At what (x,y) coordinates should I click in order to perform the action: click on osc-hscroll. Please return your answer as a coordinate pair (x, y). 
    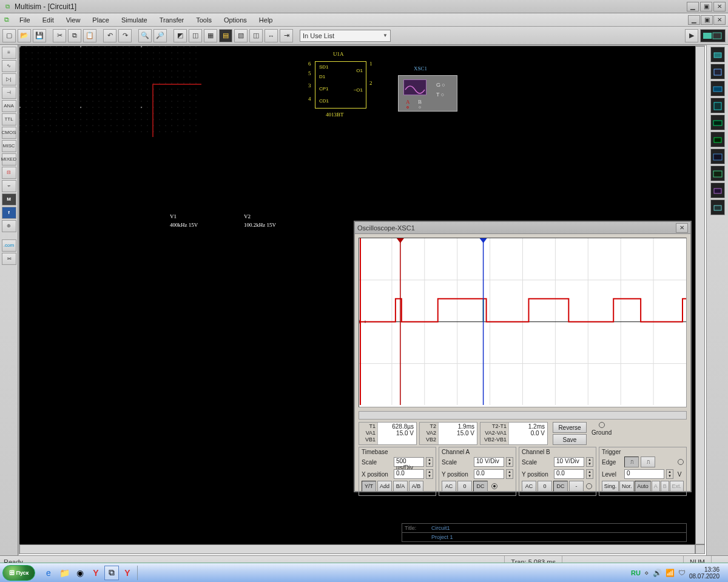
    Looking at the image, I should click on (523, 415).